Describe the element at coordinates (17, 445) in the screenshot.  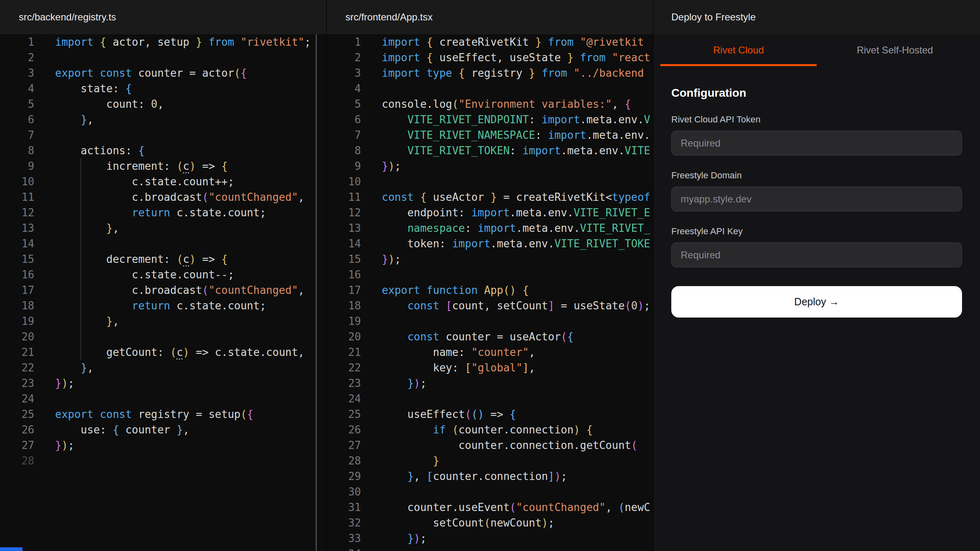
I see `line-number: 27` at that location.